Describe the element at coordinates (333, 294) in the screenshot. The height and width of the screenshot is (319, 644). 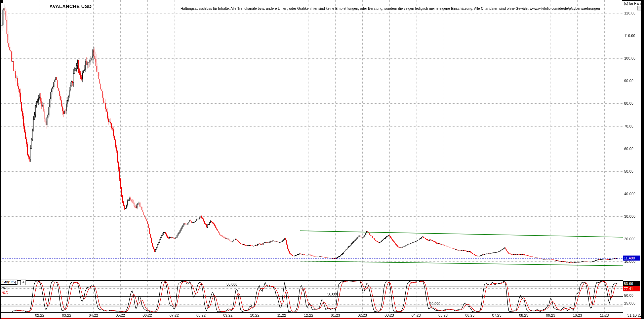
I see `sto-level-label: 50.000` at that location.